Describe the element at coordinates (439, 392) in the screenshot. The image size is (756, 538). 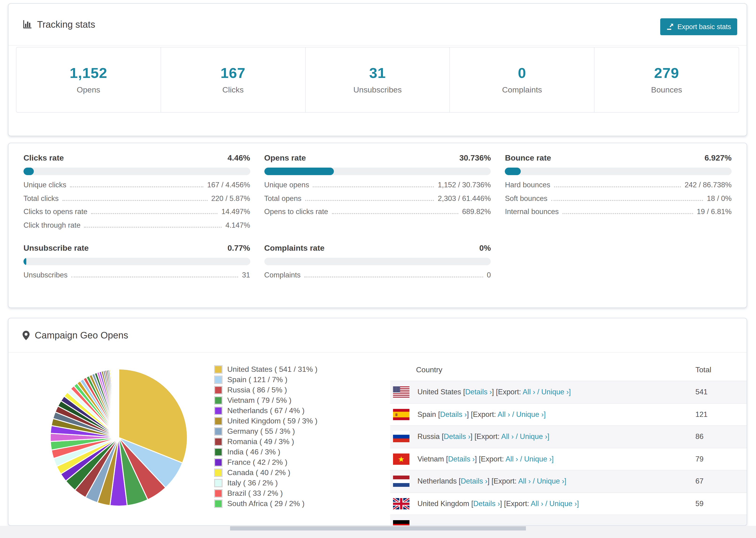
I see `country-name: United States` at that location.